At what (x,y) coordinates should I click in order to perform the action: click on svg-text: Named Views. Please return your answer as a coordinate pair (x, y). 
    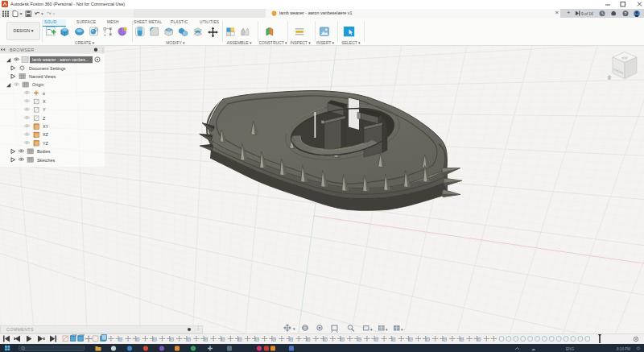
    Looking at the image, I should click on (42, 77).